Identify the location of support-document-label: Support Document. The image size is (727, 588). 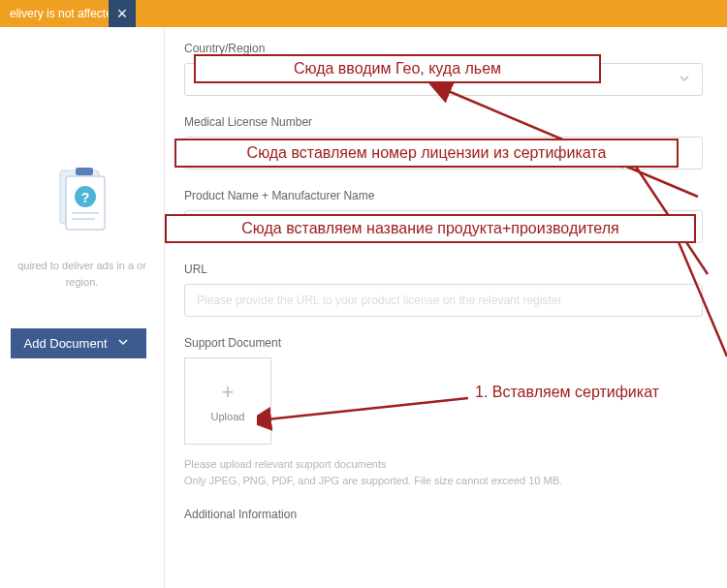
(444, 343).